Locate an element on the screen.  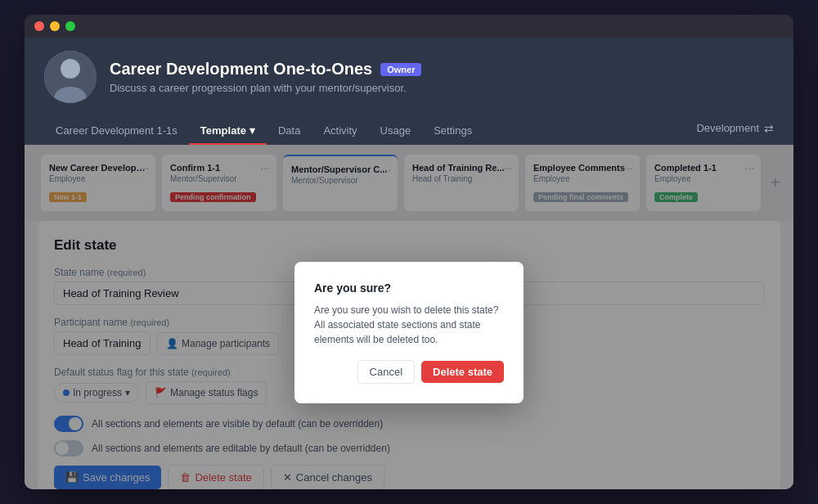
branch-icon: ⇄ is located at coordinates (769, 128).